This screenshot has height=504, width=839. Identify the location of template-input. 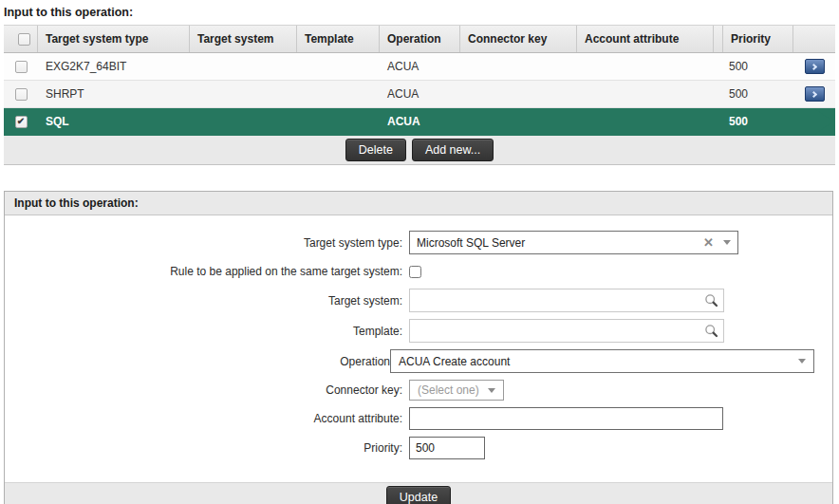
(560, 331).